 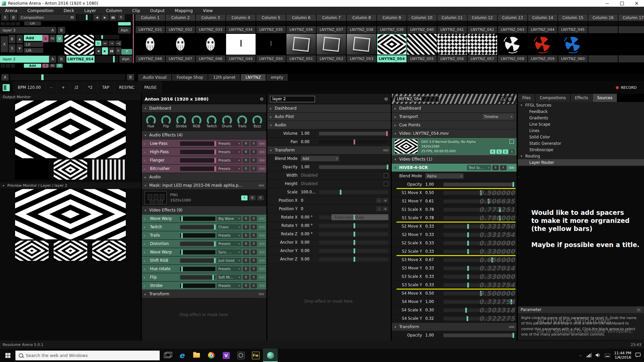 I want to click on column-header: Column 16, so click(x=603, y=17).